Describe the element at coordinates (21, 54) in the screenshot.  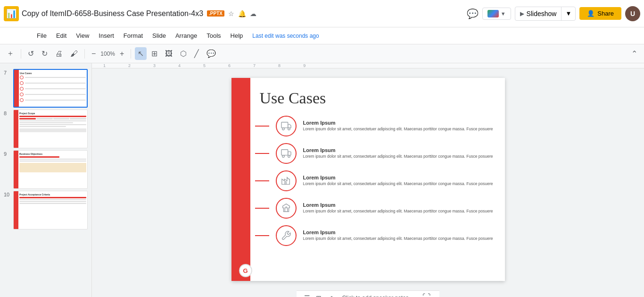
I see `toolbar-separator` at that location.